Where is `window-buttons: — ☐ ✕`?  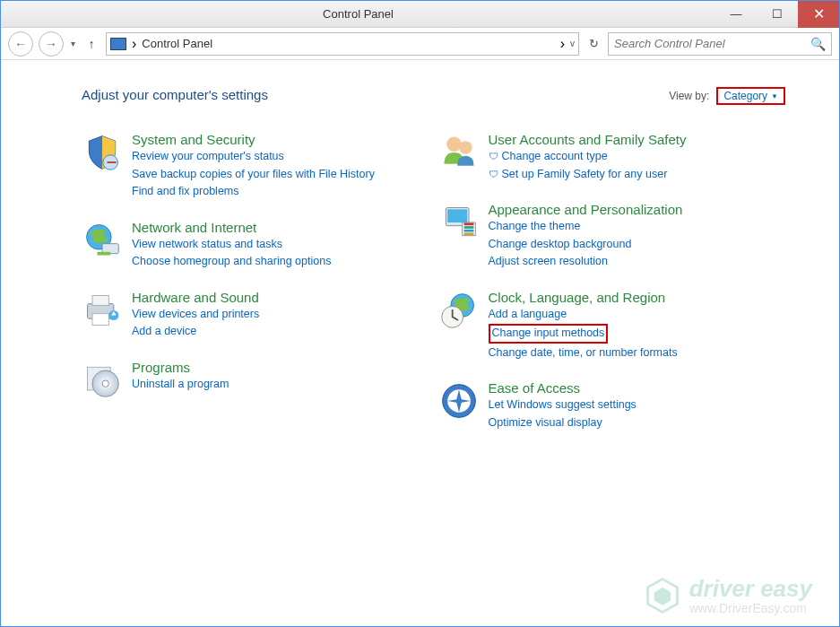
window-buttons: — ☐ ✕ is located at coordinates (777, 14).